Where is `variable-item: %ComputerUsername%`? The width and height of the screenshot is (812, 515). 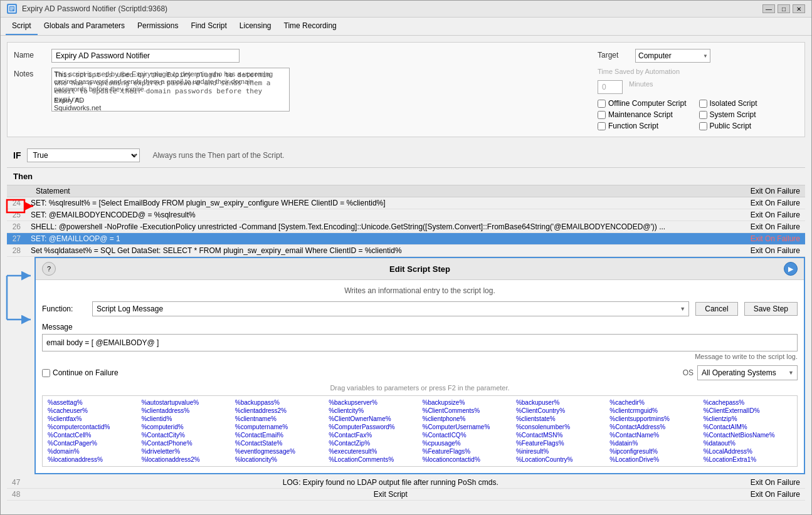
variable-item: %ComputerUsername% is located at coordinates (467, 427).